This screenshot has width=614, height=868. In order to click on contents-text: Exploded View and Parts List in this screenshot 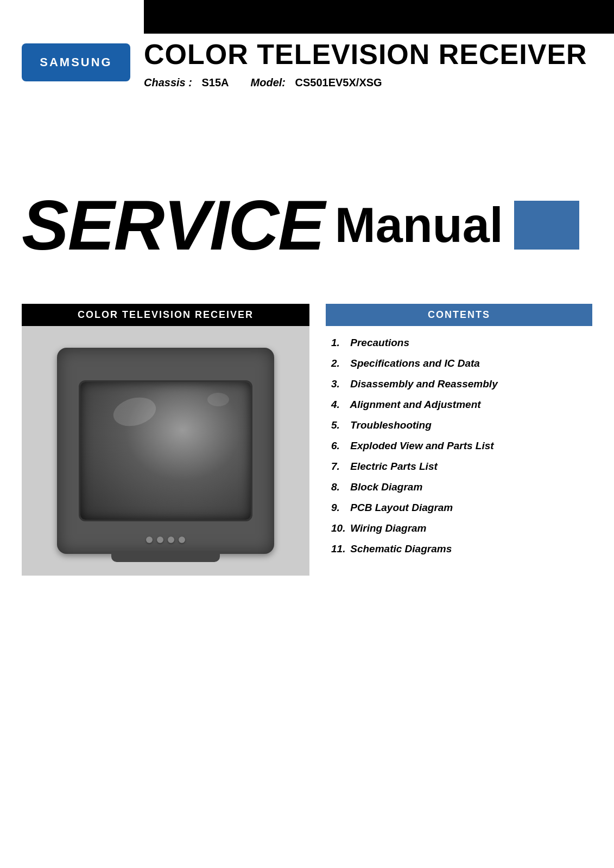, I will do `click(421, 446)`.